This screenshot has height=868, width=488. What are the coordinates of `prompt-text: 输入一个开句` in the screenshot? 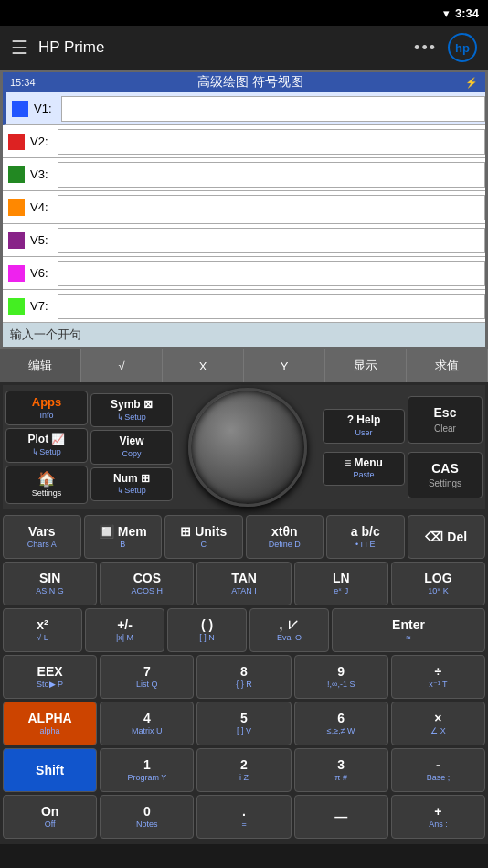 It's located at (46, 335).